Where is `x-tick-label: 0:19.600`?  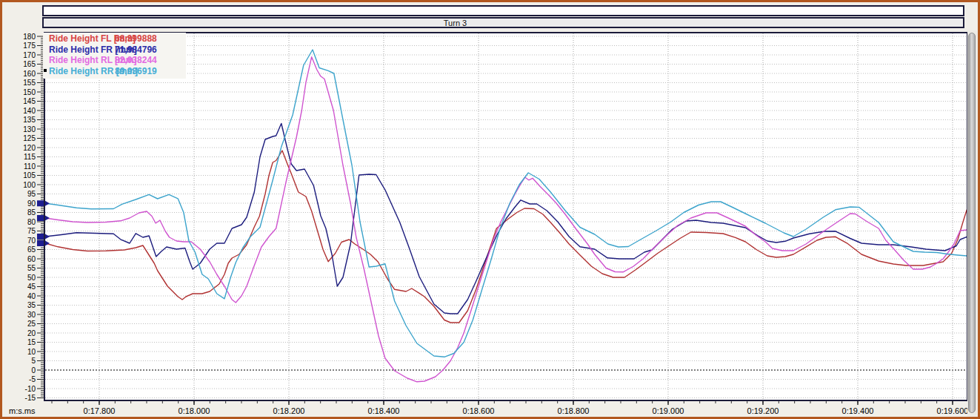
x-tick-label: 0:19.600 is located at coordinates (953, 411).